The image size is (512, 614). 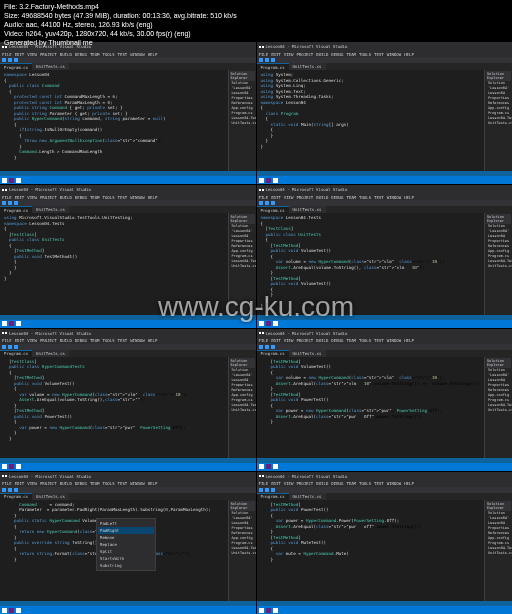 What do you see at coordinates (371, 550) in the screenshot?
I see `code-editor: [TestMethod] public void PowerTest() { v…` at bounding box center [371, 550].